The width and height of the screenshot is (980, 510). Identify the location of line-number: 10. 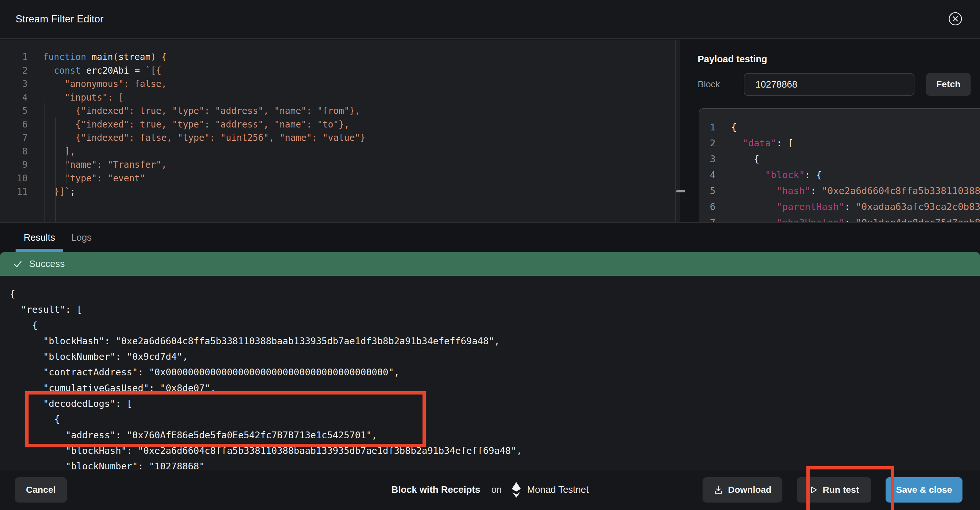
(18, 178).